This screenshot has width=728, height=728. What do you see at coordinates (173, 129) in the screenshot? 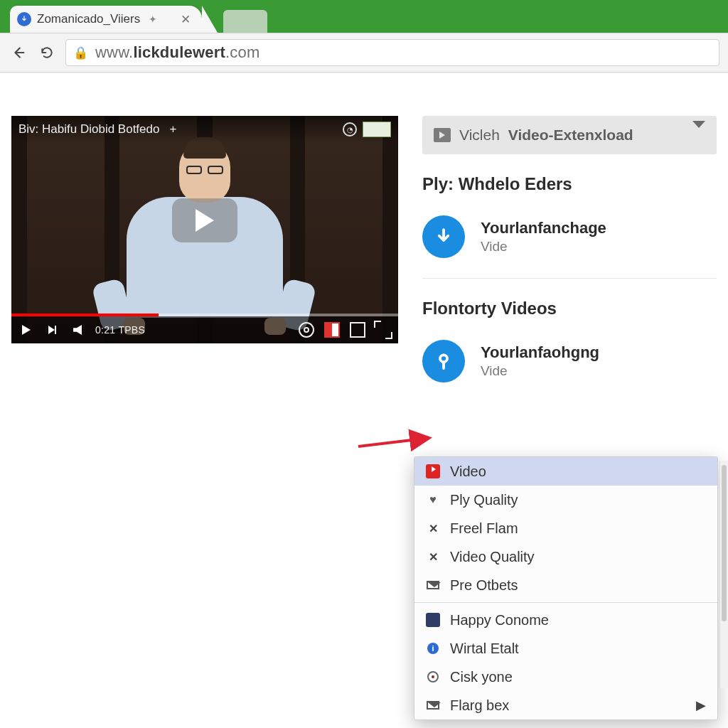
I see `plus-icon: +` at bounding box center [173, 129].